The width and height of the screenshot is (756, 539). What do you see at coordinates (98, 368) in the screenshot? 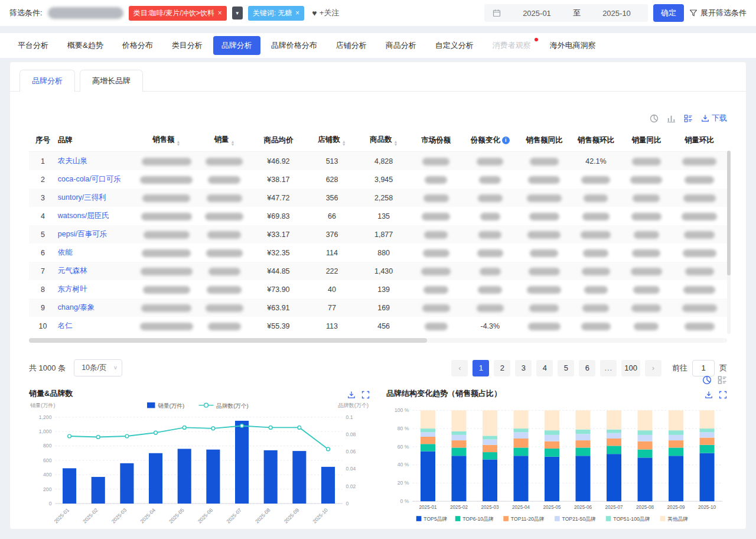
I see `page-size-select: 10条/页 ˅` at bounding box center [98, 368].